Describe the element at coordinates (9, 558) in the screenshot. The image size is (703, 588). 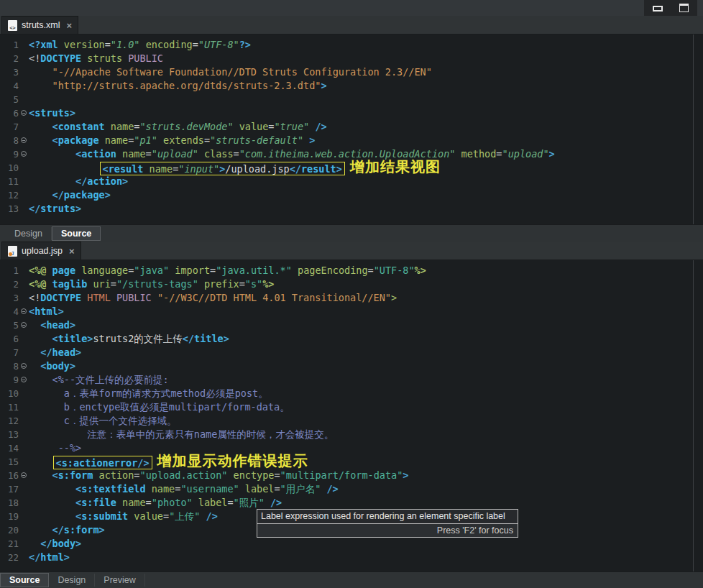
I see `line-number: 22` at that location.